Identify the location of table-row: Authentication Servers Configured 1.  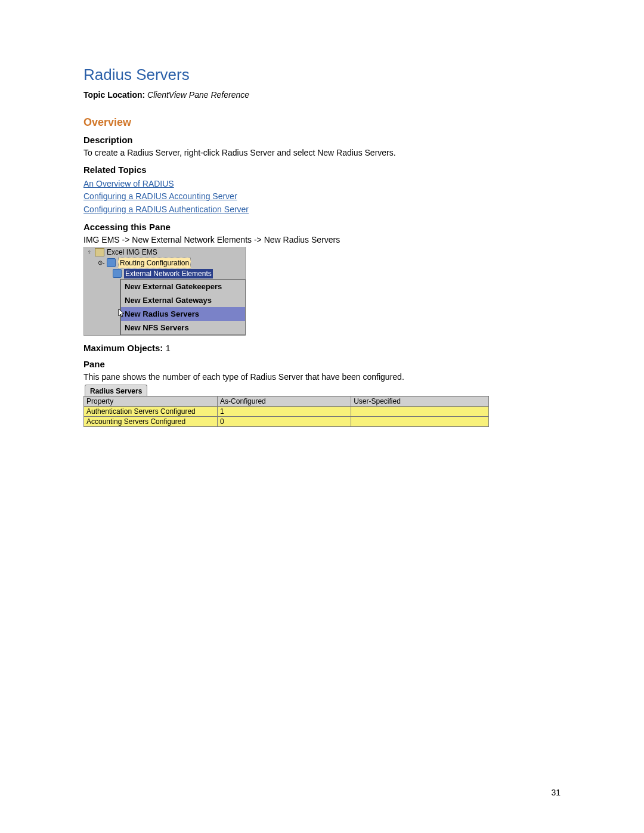
(286, 411).